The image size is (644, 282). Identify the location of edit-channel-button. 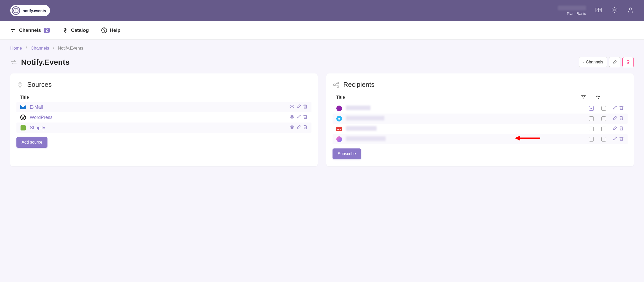
(615, 62).